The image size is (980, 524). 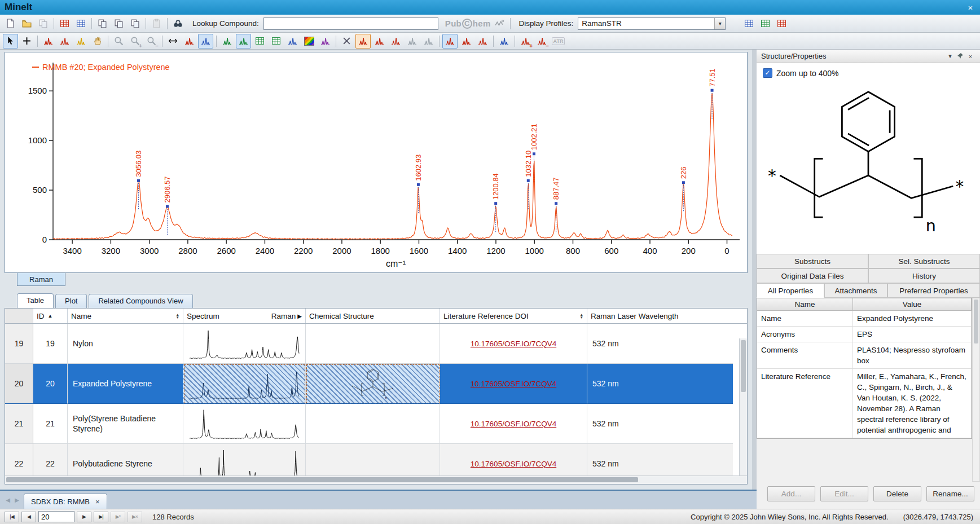 I want to click on expand-right-icon: ▶, so click(x=300, y=316).